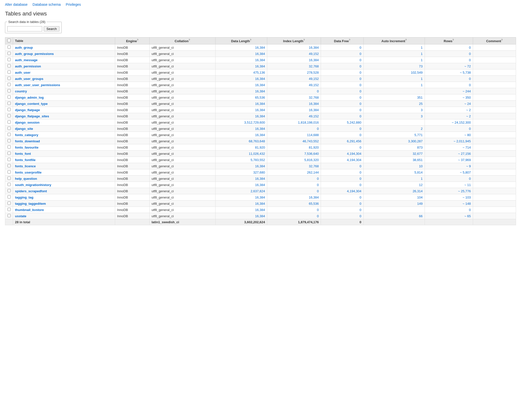  Describe the element at coordinates (449, 216) in the screenshot. I see `row-rows: ~ 65` at that location.